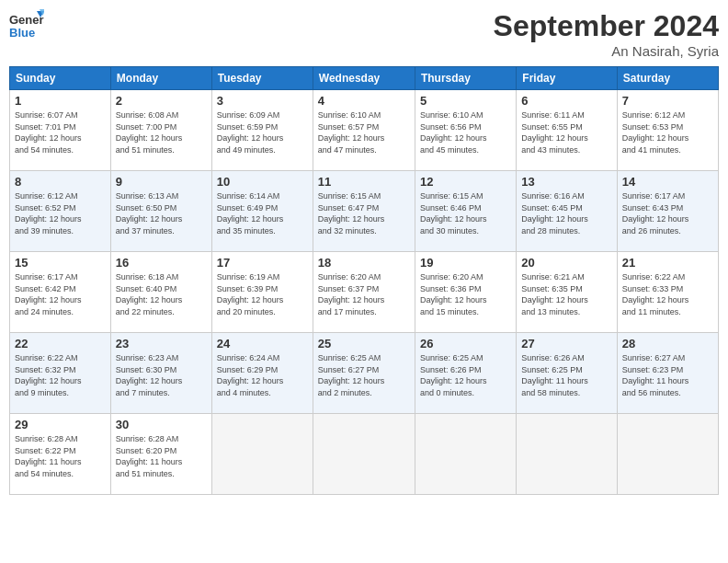 This screenshot has width=728, height=563. Describe the element at coordinates (162, 425) in the screenshot. I see `day-number: 30` at that location.